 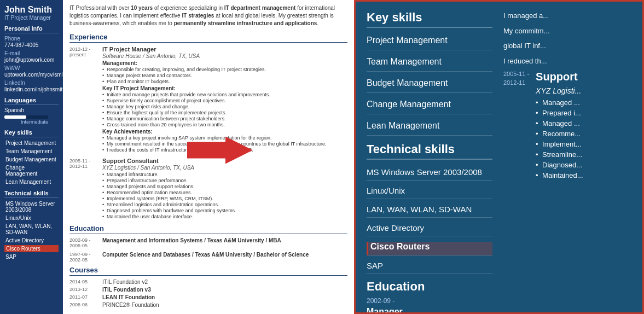 What do you see at coordinates (32, 101) in the screenshot?
I see `languages-section: Languages` at bounding box center [32, 101].